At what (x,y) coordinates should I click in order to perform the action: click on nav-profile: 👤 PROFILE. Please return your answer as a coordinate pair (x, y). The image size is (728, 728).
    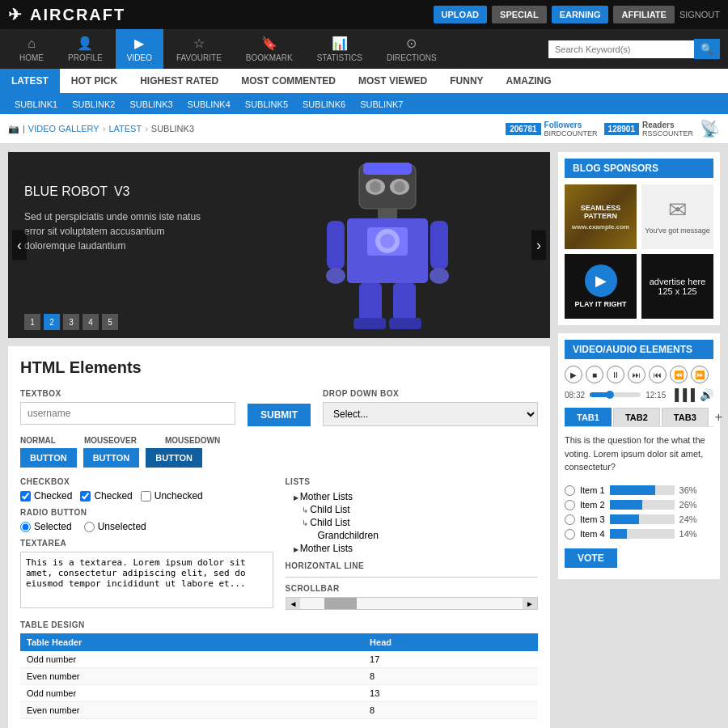
    Looking at the image, I should click on (86, 49).